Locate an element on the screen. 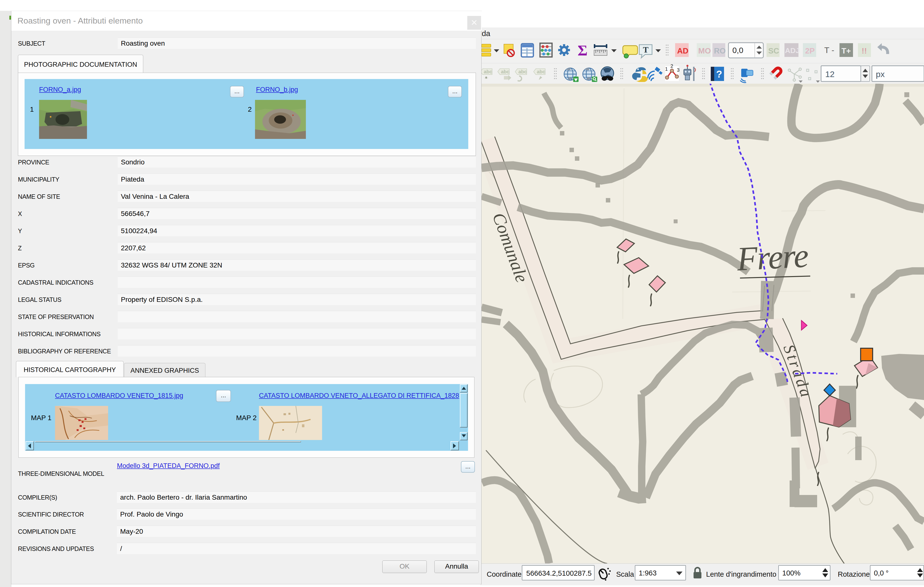 This screenshot has width=924, height=587. svg-text: T - is located at coordinates (829, 50).